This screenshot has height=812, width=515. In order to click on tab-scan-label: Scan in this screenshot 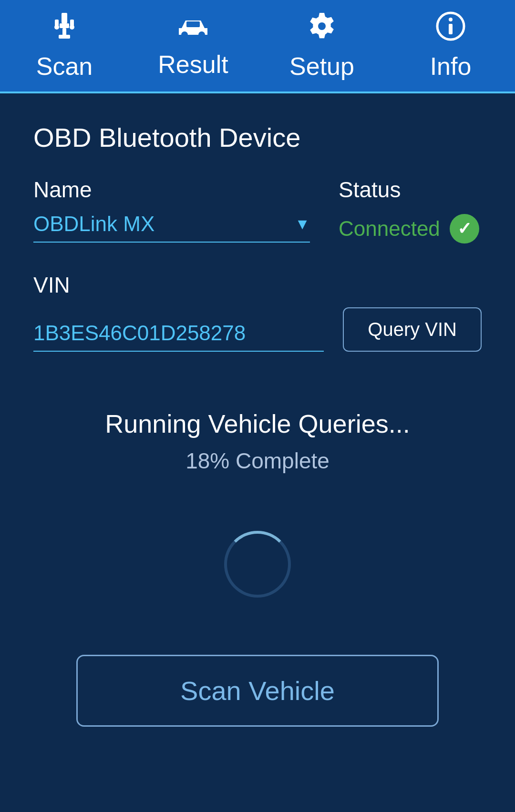, I will do `click(65, 66)`.